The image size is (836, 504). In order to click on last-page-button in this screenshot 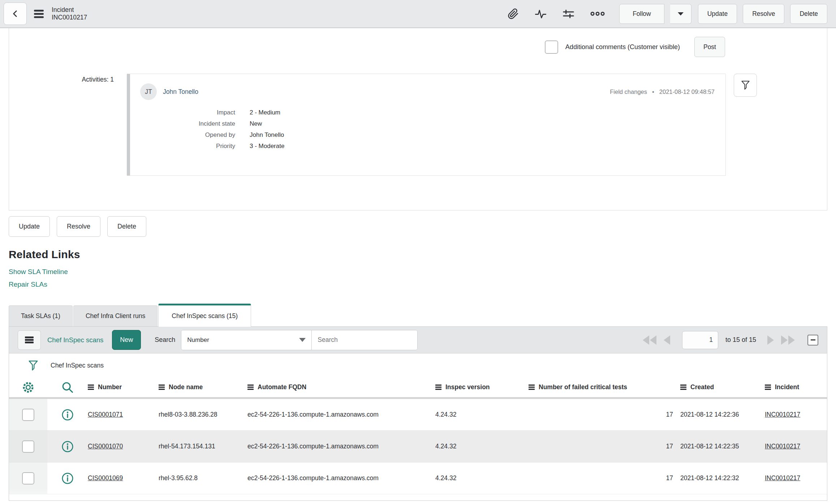, I will do `click(788, 340)`.